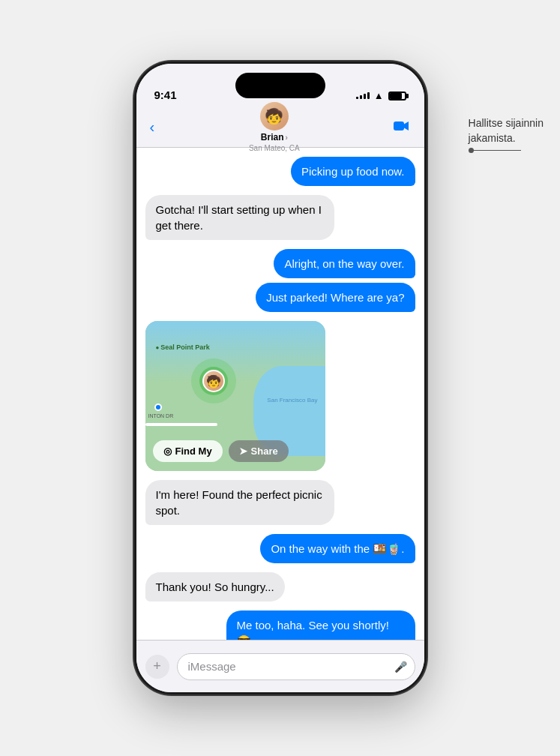 This screenshot has height=756, width=560. I want to click on bubble-2: Gotcha! I'll start setting up when I get…, so click(240, 218).